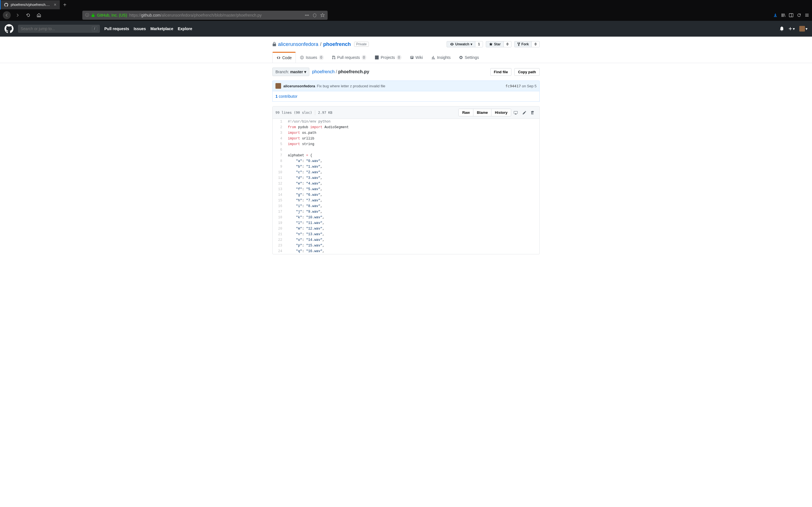 The width and height of the screenshot is (812, 507). I want to click on bookmark-star-icon, so click(323, 15).